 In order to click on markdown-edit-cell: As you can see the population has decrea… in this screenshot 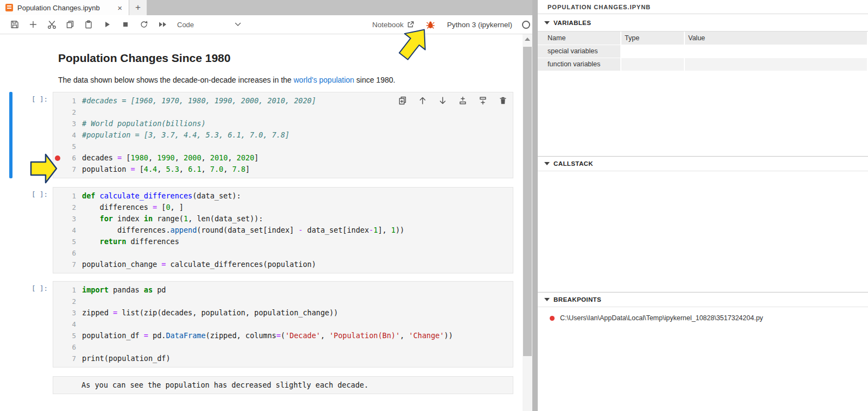, I will do `click(261, 385)`.